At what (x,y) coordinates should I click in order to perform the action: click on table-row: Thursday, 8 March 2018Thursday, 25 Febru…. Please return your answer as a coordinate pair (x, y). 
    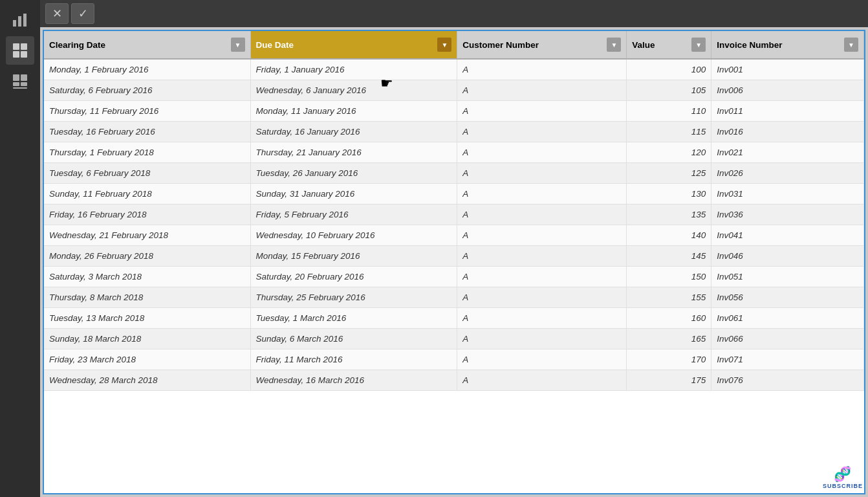
    Looking at the image, I should click on (454, 298).